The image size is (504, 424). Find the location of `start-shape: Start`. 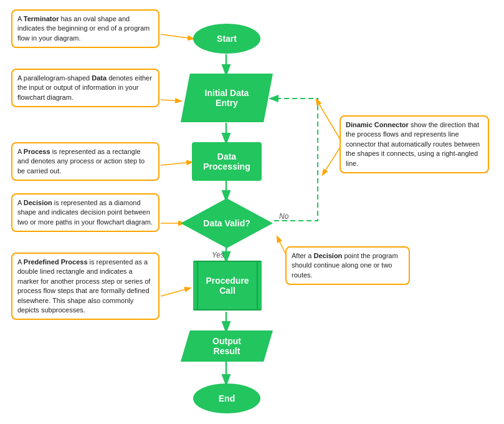

start-shape: Start is located at coordinates (227, 39).